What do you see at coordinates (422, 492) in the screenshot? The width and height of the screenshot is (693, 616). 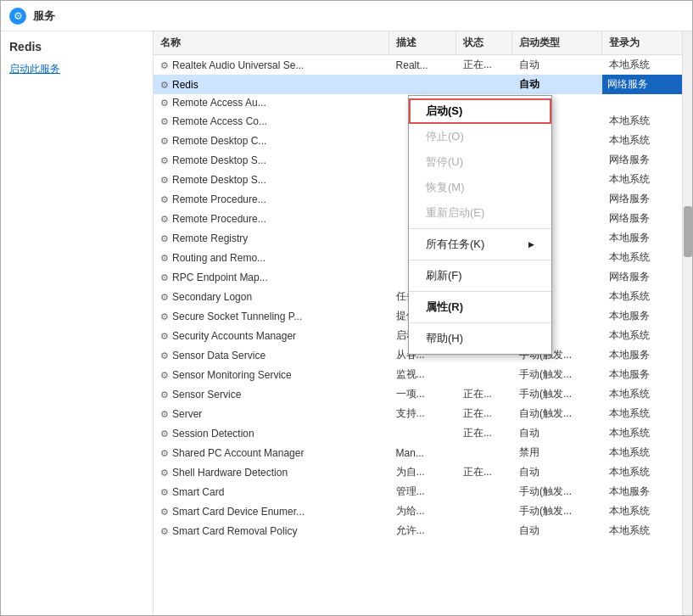 I see `cell-desc: 管理...` at bounding box center [422, 492].